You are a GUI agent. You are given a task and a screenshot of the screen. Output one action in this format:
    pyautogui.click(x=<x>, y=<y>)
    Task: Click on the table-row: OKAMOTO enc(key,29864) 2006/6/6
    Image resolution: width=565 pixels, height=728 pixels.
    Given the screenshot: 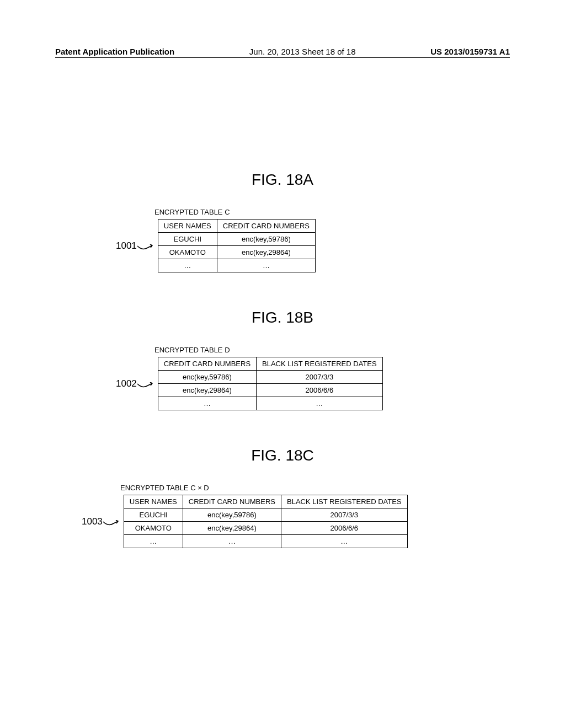 What is the action you would take?
    pyautogui.click(x=265, y=528)
    